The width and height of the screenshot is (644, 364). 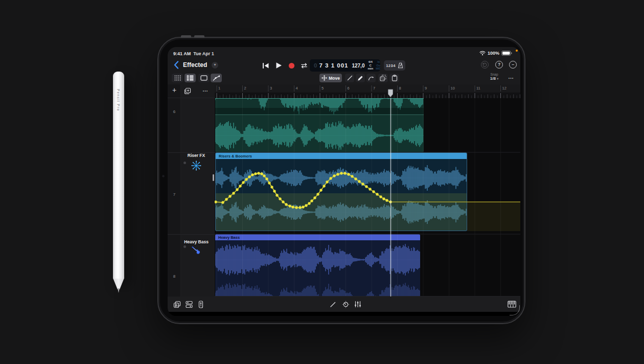 I want to click on pencil-tool-icon, so click(x=360, y=78).